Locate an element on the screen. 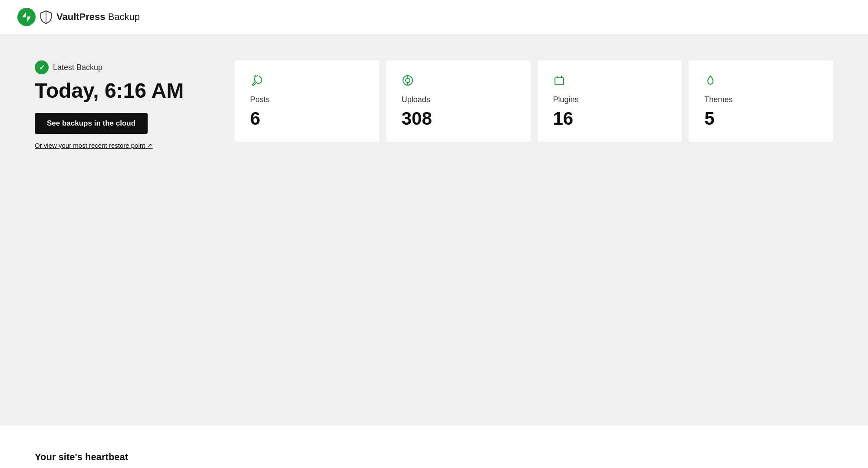  heartbeat-title: Your site's heartbeat is located at coordinates (434, 457).